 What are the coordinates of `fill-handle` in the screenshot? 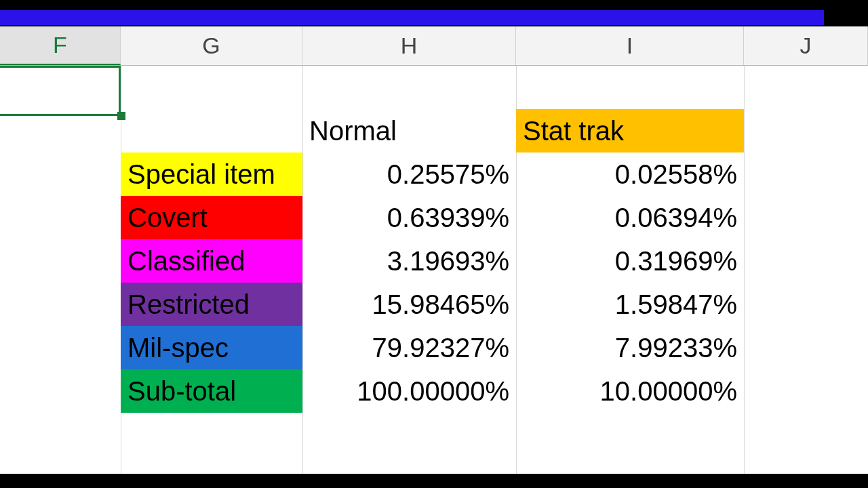 It's located at (121, 116).